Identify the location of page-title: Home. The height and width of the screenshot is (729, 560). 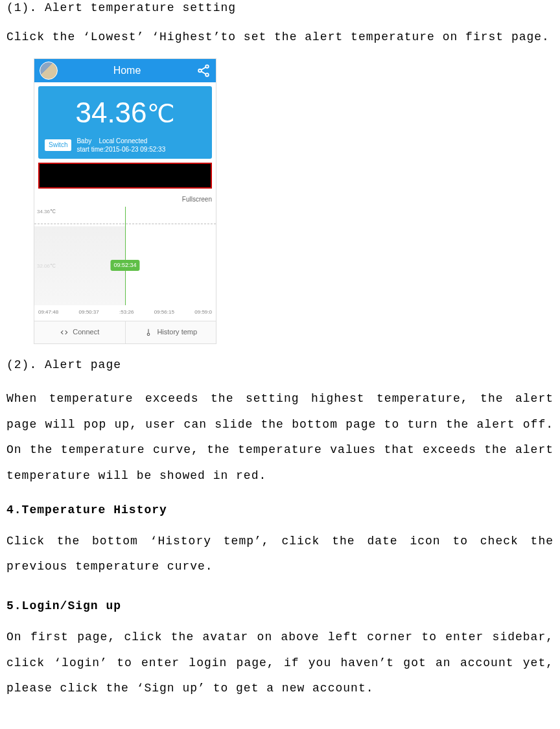
(127, 71).